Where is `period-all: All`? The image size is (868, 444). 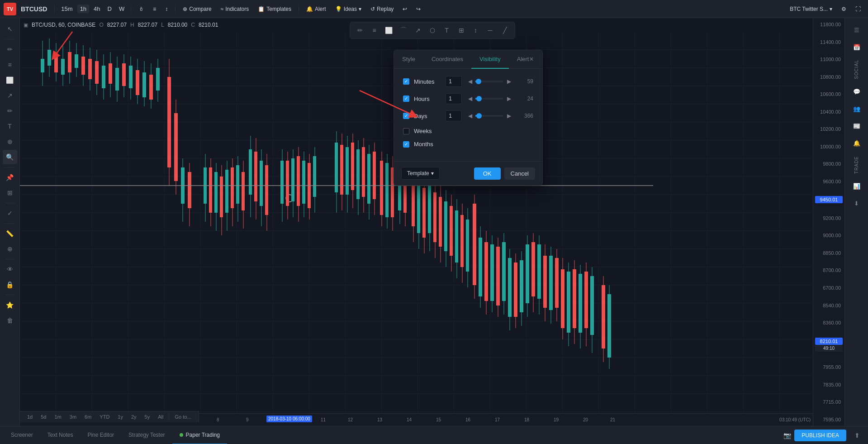 period-all: All is located at coordinates (161, 417).